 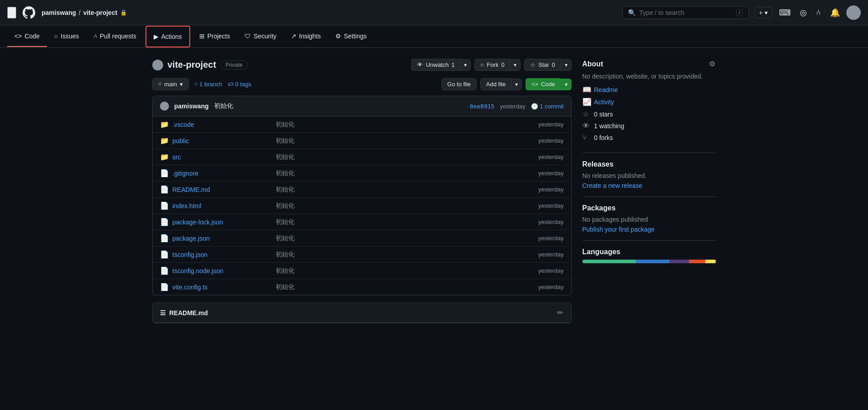 I want to click on pull-requests-nav-button: ⑃, so click(x=819, y=13).